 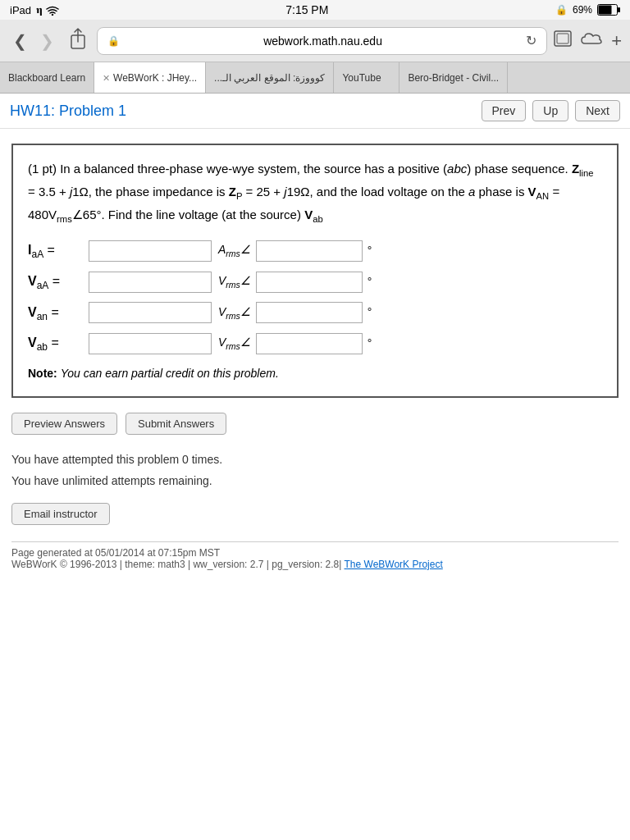 I want to click on icloud-button, so click(x=591, y=41).